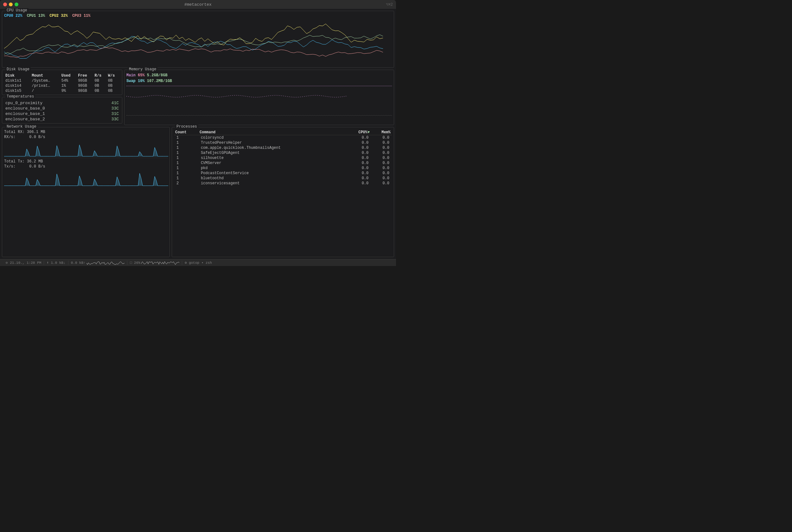 This screenshot has width=792, height=532. I want to click on temp-section: Temperatures cpu_0_proximity41Cenclosure…, so click(62, 110).